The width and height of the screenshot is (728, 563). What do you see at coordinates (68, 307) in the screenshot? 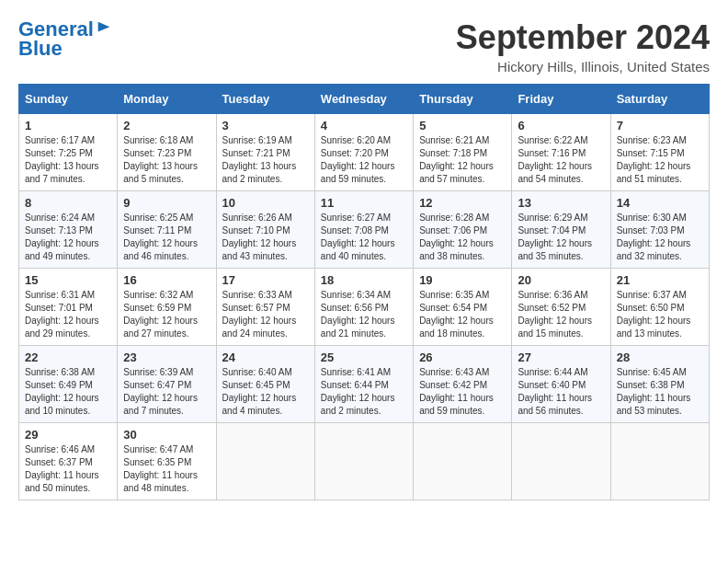
I see `calendar-cell: 15 Sunrise: 6:31 AM Sunset: 7:01 PM Dayl…` at bounding box center [68, 307].